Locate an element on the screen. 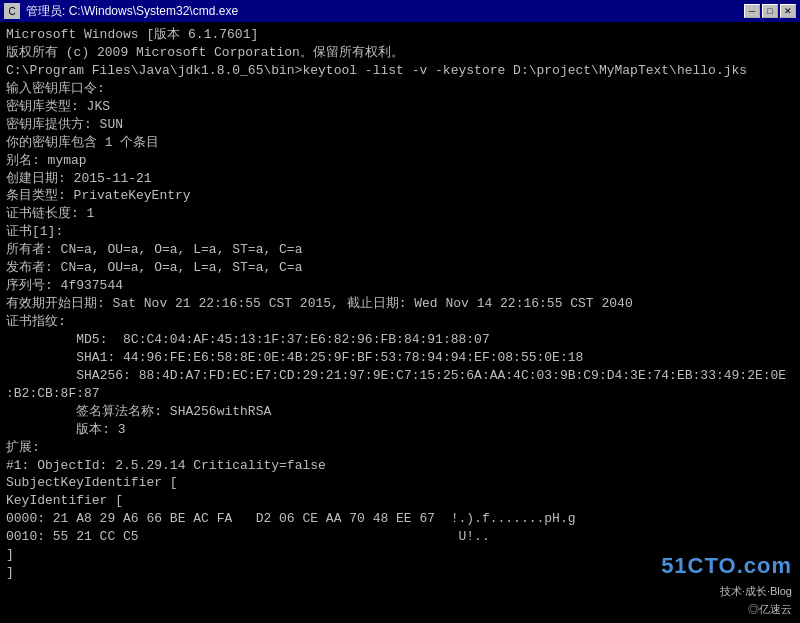 Image resolution: width=800 pixels, height=623 pixels. maximize-button: □ is located at coordinates (770, 11).